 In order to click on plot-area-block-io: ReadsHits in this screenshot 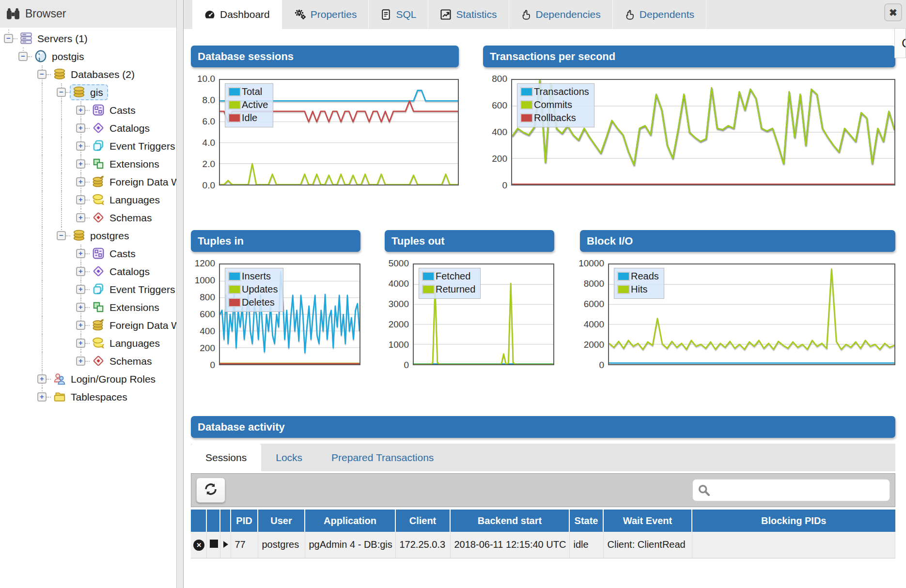, I will do `click(752, 314)`.